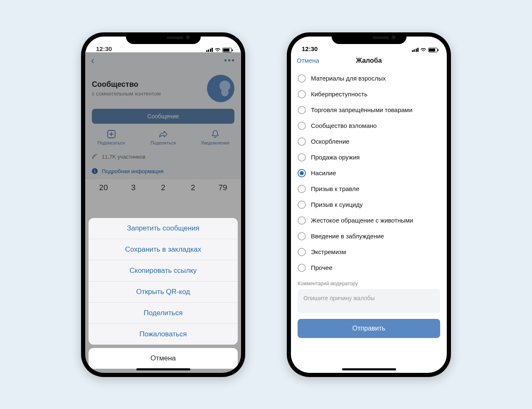 Image resolution: width=532 pixels, height=409 pixels. What do you see at coordinates (369, 301) in the screenshot?
I see `comment-input: Опишите причину жалобы` at bounding box center [369, 301].